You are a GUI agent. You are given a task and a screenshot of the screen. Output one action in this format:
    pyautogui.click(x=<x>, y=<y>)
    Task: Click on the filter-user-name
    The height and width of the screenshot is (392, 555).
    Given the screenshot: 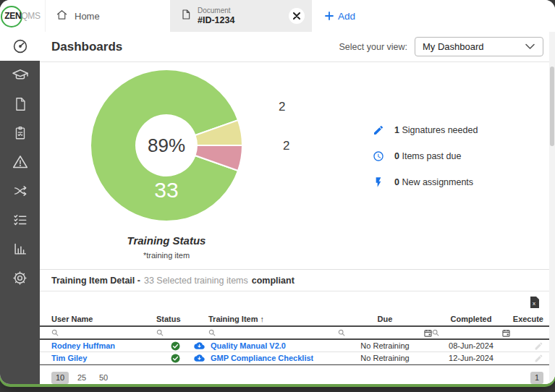 What is the action you would take?
    pyautogui.click(x=104, y=333)
    